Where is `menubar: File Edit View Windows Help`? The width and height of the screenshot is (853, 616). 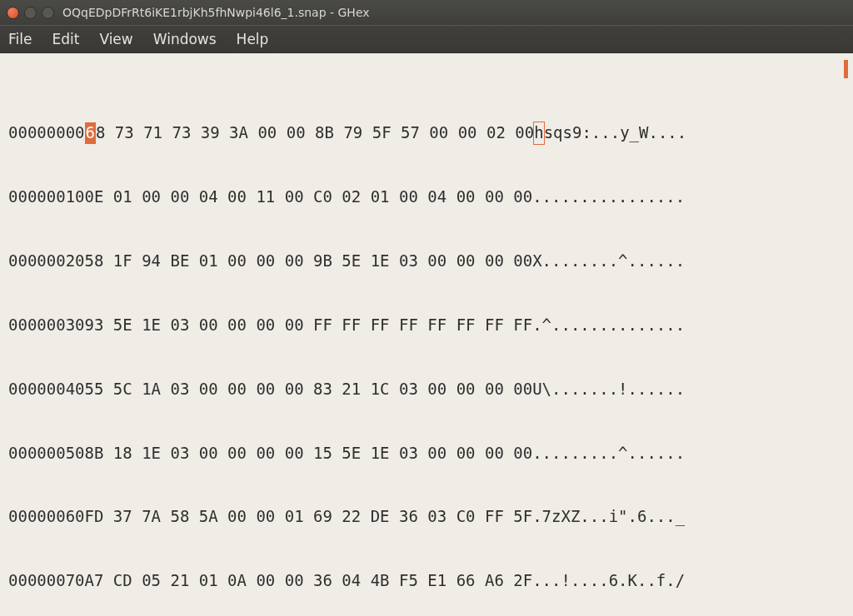 menubar: File Edit View Windows Help is located at coordinates (426, 39).